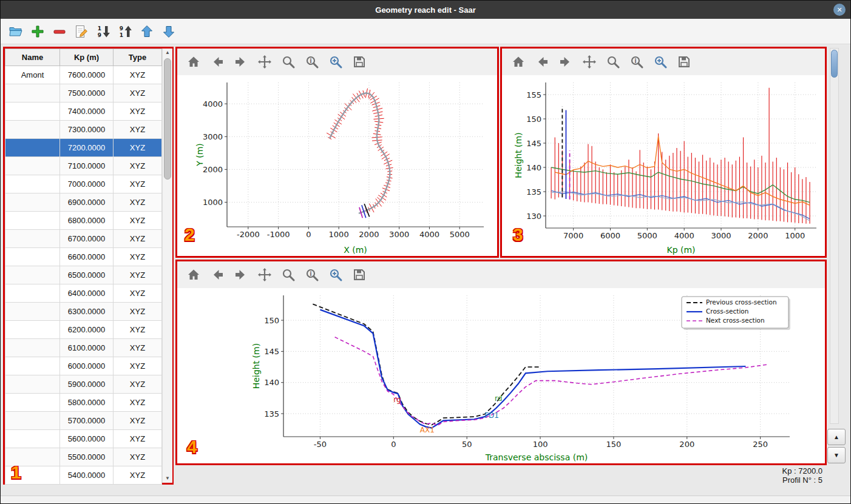 The height and width of the screenshot is (504, 851). Describe the element at coordinates (33, 75) in the screenshot. I see `table-cell: Amont` at that location.